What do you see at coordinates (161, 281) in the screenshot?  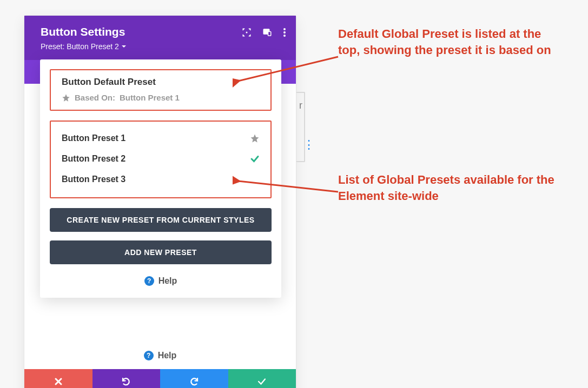 I see `dropdown-help-row: ? Help` at bounding box center [161, 281].